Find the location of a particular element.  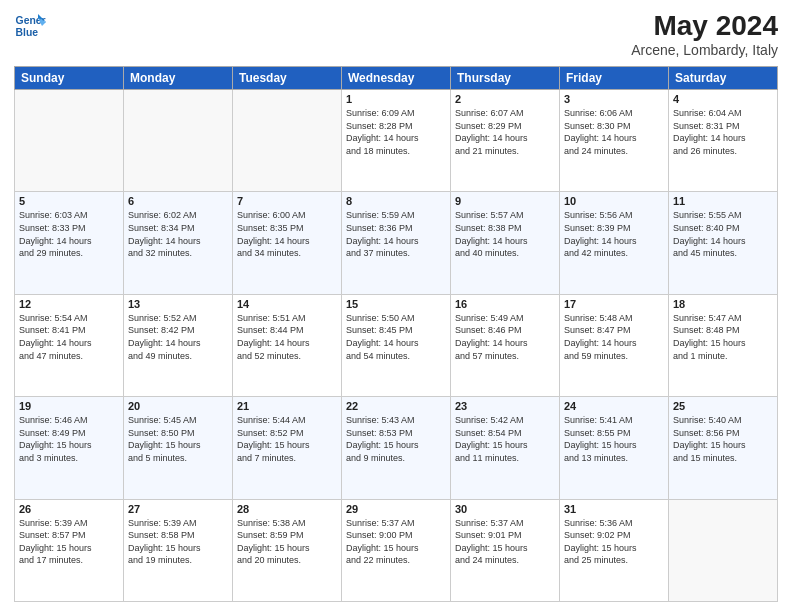

calendar-cell: 23Sunrise: 5:42 AMSunset: 8:54 PMDayligh… is located at coordinates (506, 448).